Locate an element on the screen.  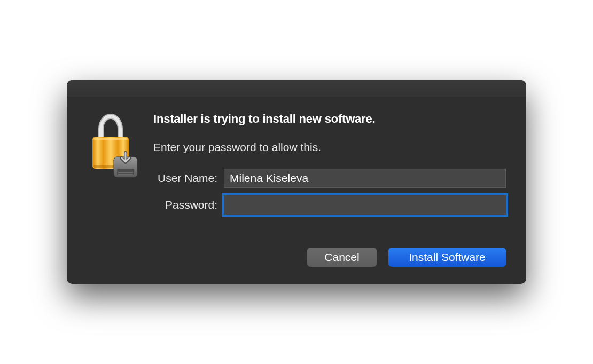
password-row: Password: is located at coordinates (330, 205).